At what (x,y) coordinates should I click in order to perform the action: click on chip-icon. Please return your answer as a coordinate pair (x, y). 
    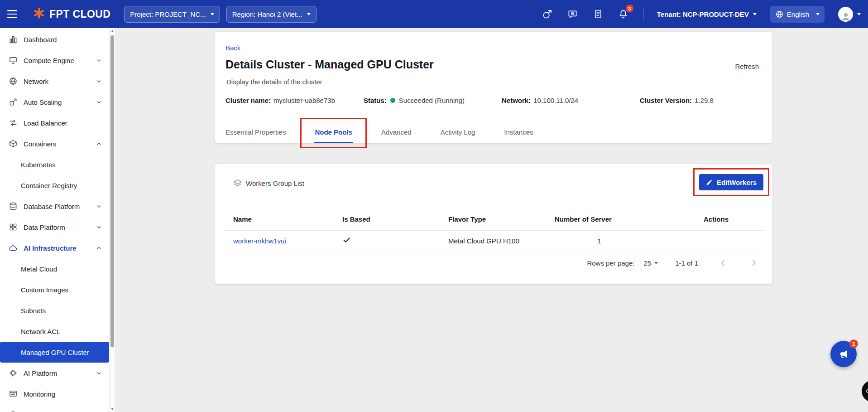
    Looking at the image, I should click on (13, 373).